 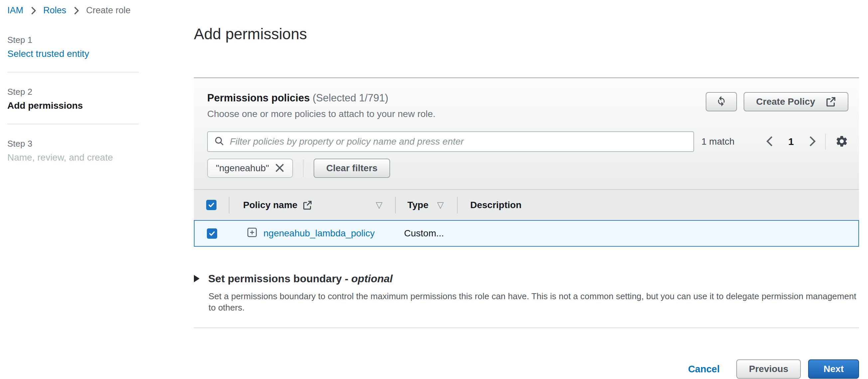 What do you see at coordinates (270, 205) in the screenshot?
I see `policy-name-header-label: Policy name` at bounding box center [270, 205].